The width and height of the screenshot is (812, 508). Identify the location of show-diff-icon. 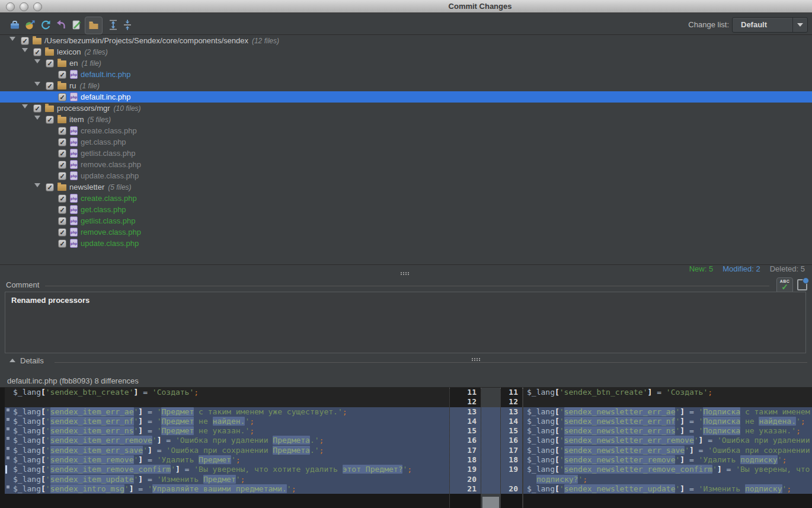
(76, 25).